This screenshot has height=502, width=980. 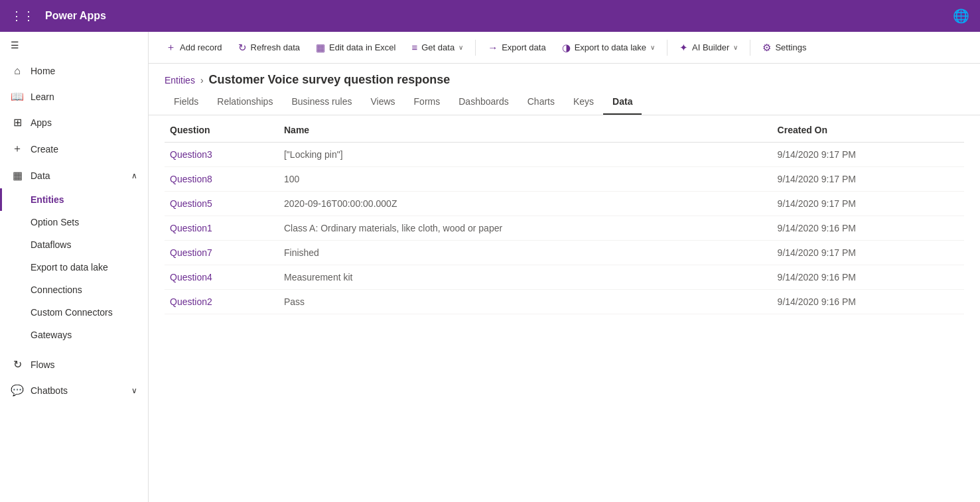 I want to click on sidebar-hamburger: ☰, so click(x=74, y=45).